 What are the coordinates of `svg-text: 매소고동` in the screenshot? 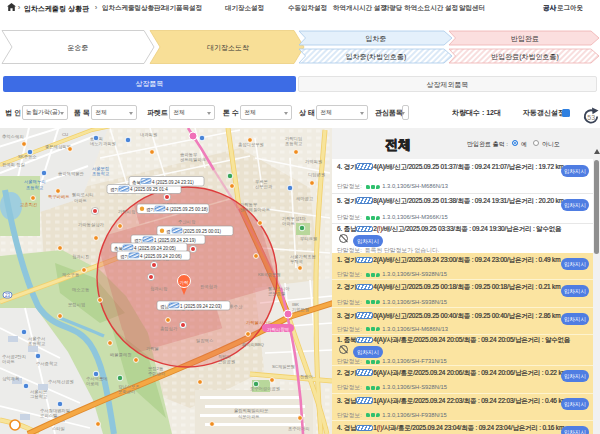 It's located at (80, 290).